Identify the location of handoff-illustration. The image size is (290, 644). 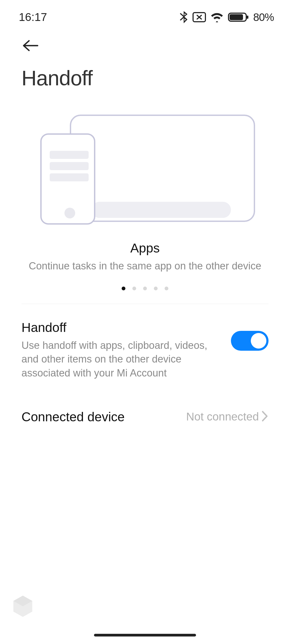
(145, 171).